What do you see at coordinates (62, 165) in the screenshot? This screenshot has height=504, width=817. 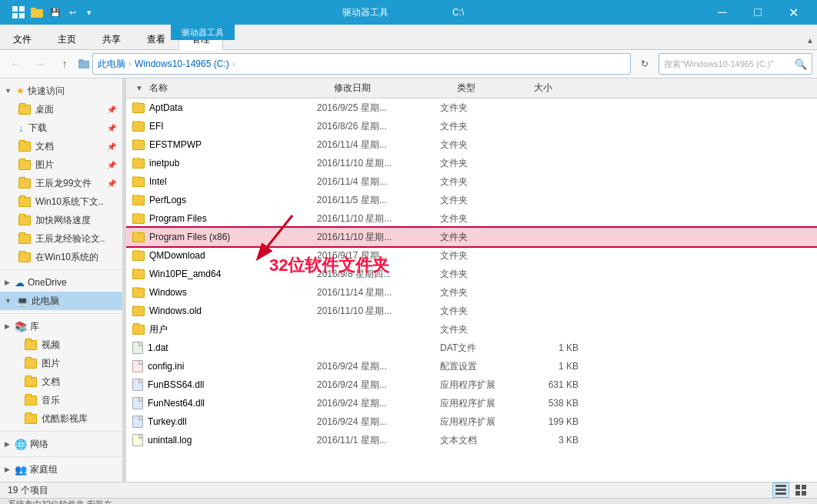 I see `sidebar-item-pictures: 图片 📌` at bounding box center [62, 165].